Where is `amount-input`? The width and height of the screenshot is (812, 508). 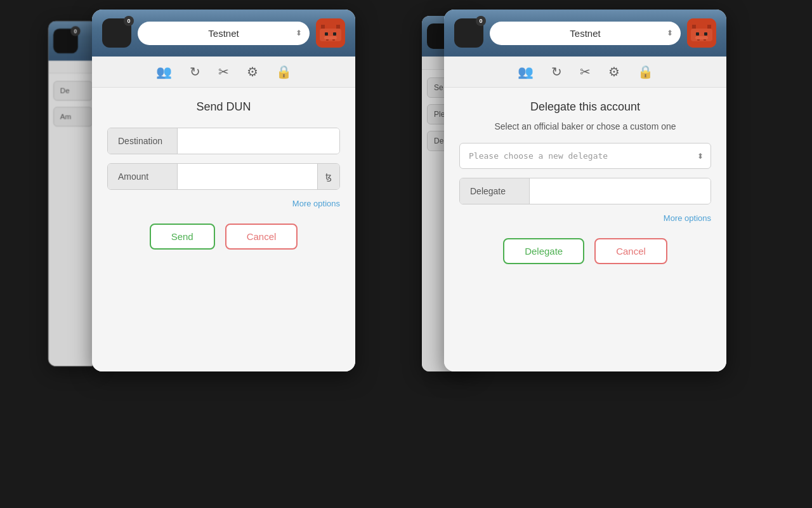 amount-input is located at coordinates (247, 177).